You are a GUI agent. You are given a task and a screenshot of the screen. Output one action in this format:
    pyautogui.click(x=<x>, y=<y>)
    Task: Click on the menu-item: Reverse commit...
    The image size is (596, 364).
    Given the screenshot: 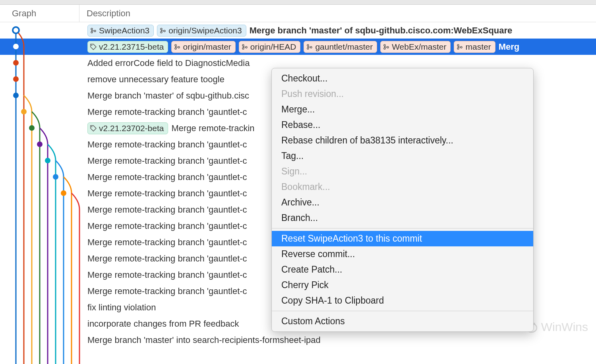 What is the action you would take?
    pyautogui.click(x=402, y=254)
    